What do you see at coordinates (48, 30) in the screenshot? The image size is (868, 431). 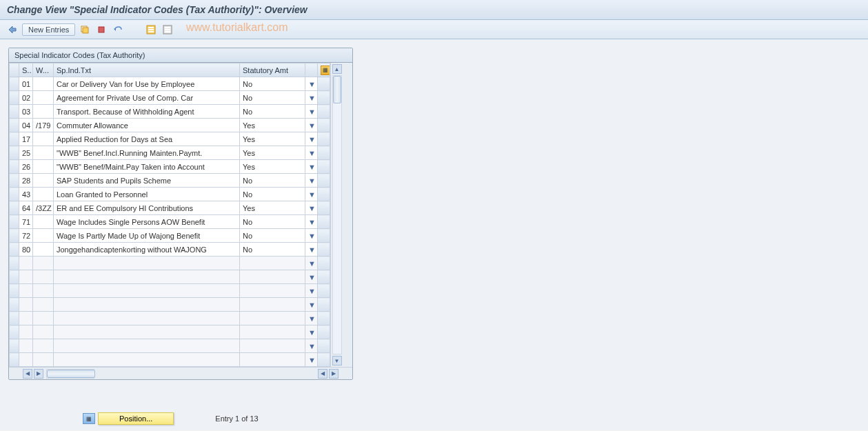 I see `new-entries-button: New Entries` at bounding box center [48, 30].